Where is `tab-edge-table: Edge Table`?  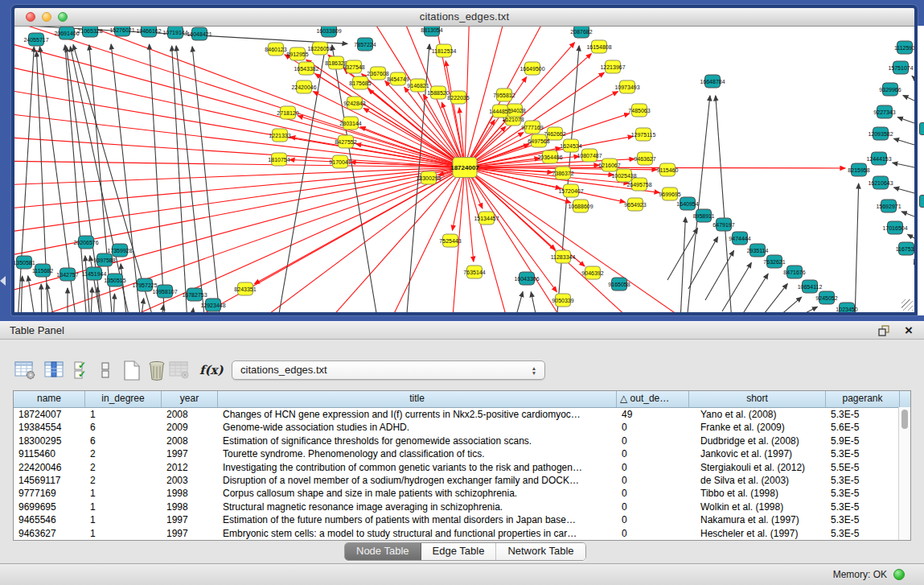
tab-edge-table: Edge Table is located at coordinates (459, 552).